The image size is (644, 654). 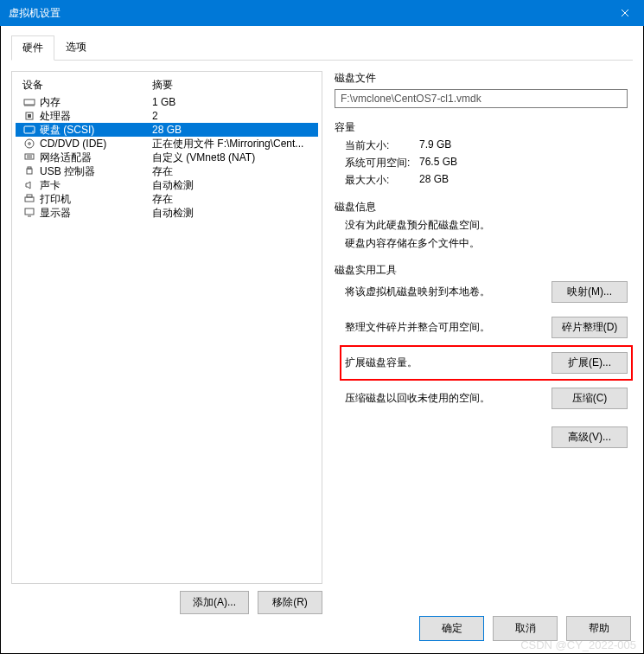 What do you see at coordinates (481, 270) in the screenshot?
I see `tools-title: 磁盘实用工具` at bounding box center [481, 270].